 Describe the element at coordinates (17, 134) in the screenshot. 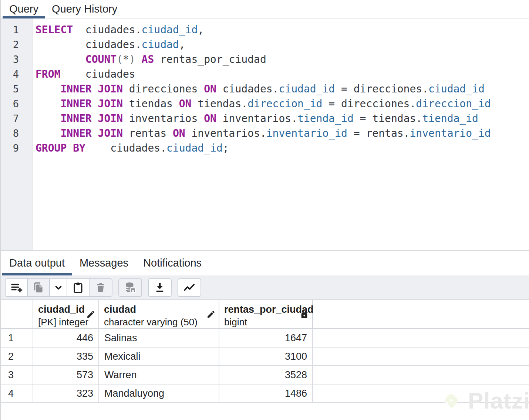

I see `line-number-gutter: 123456789` at that location.